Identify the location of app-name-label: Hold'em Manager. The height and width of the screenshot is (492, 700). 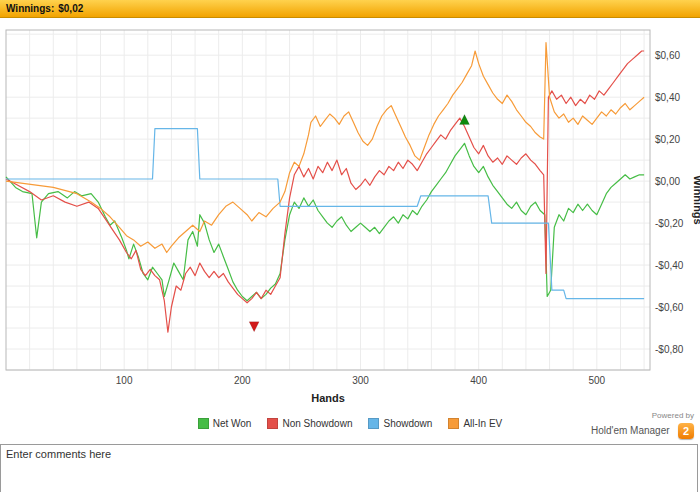
(630, 430).